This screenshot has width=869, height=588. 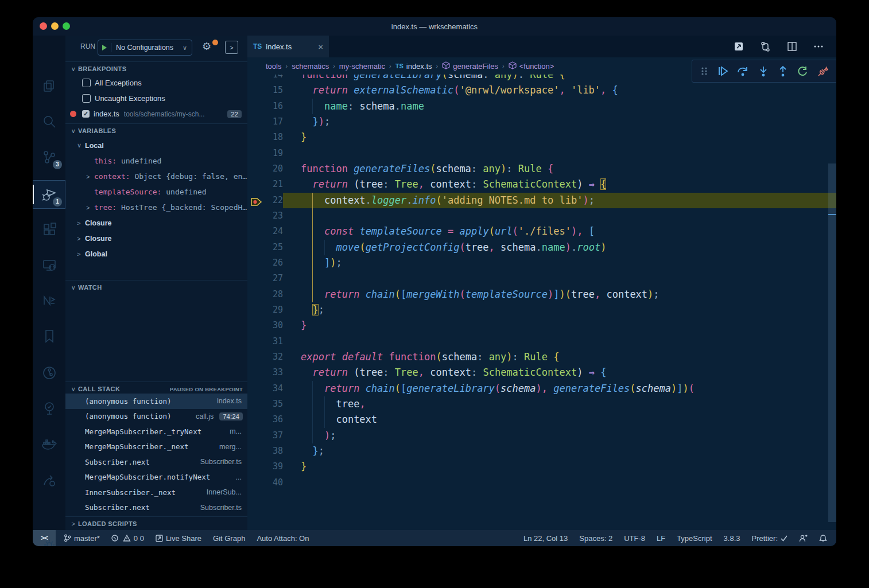 What do you see at coordinates (156, 287) in the screenshot?
I see `watch-section-header: ∨ WATCH` at bounding box center [156, 287].